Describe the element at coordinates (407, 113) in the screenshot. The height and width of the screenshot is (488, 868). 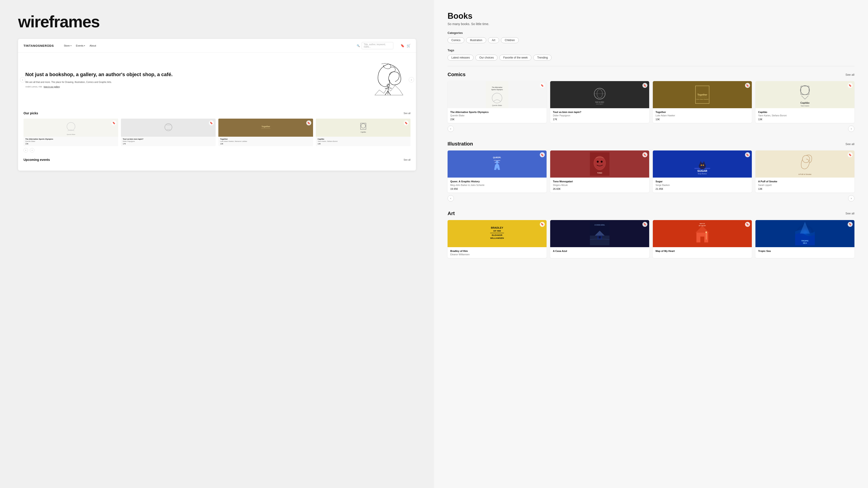
I see `wf-our-picks-see-all: See all` at that location.